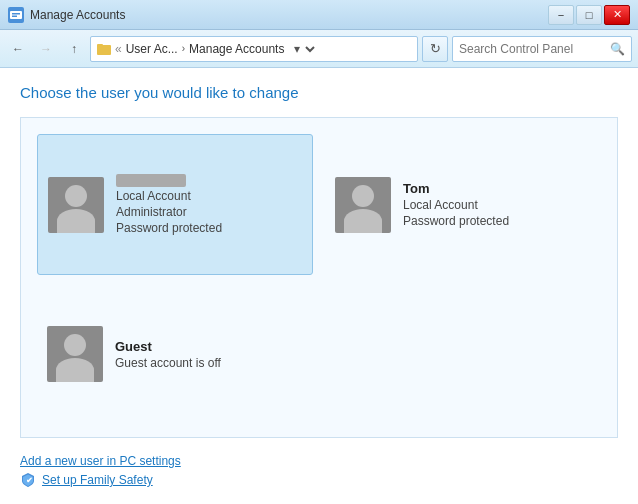 The height and width of the screenshot is (504, 638). What do you see at coordinates (169, 228) in the screenshot?
I see `account-extra-admin: Password protected` at bounding box center [169, 228].